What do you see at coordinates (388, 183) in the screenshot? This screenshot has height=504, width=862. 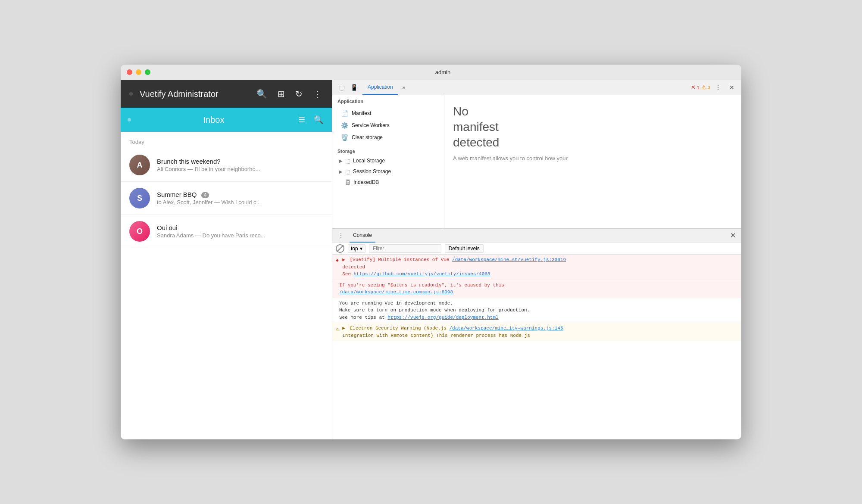 I see `indexeddb-item: 🗄 IndexedDB` at bounding box center [388, 183].